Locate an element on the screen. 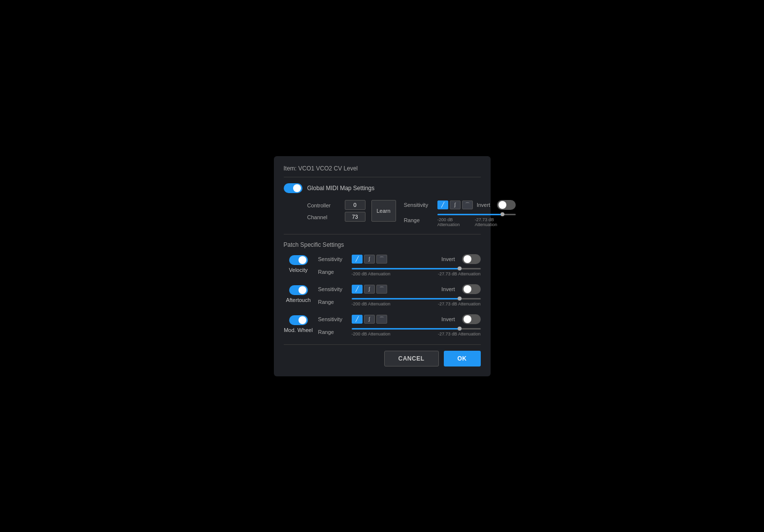 This screenshot has width=764, height=532. patch-specific-section: Patch Specific Settings Velocity Sensiti… is located at coordinates (382, 289).